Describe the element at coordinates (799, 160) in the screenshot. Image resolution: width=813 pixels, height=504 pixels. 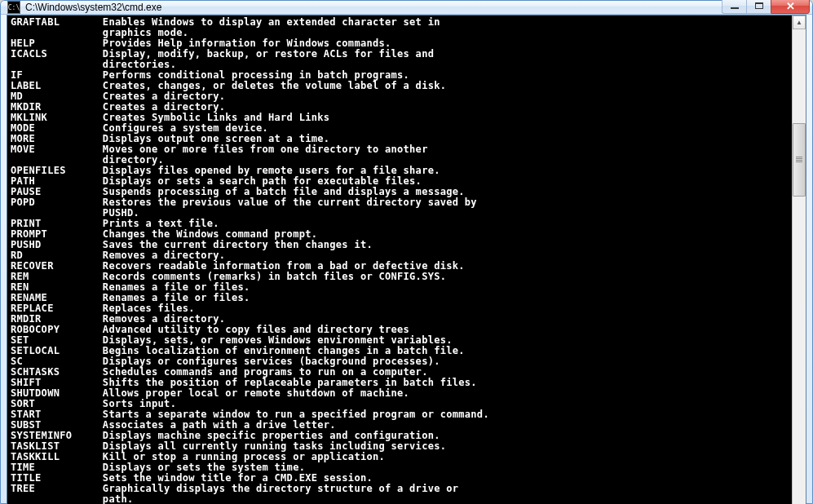
I see `scroll-thumb` at that location.